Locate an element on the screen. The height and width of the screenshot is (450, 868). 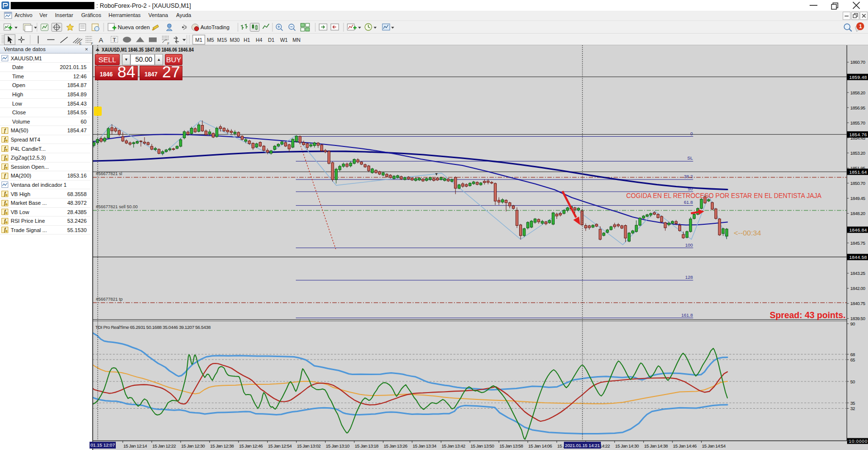
svg-text: D1 is located at coordinates (271, 40).